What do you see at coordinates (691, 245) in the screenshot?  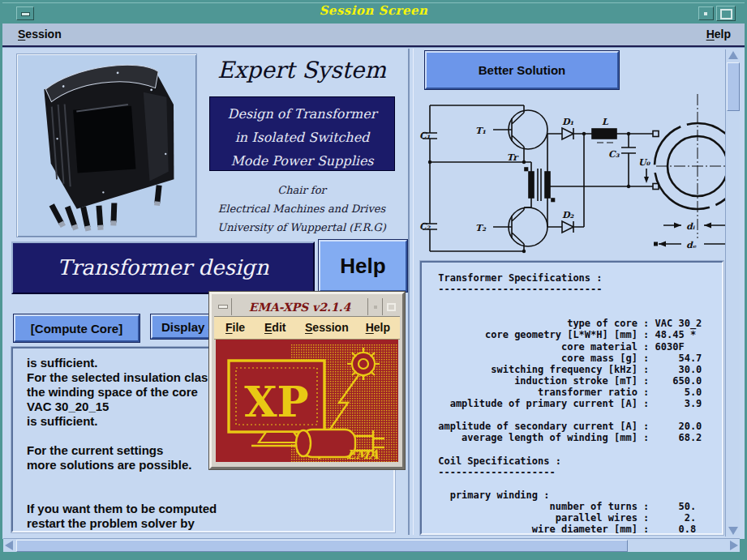 I see `label-de: dₑ` at bounding box center [691, 245].